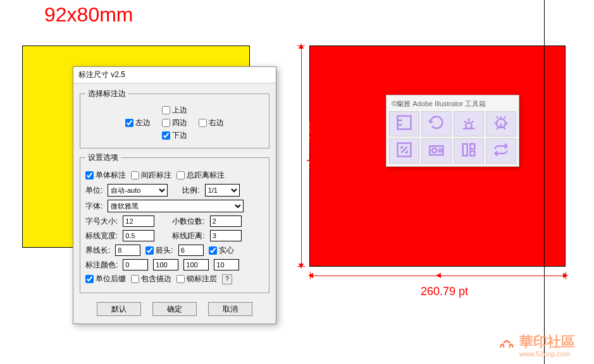 This screenshot has width=594, height=364. What do you see at coordinates (191, 191) in the screenshot?
I see `ratio-label: 比例:` at bounding box center [191, 191].